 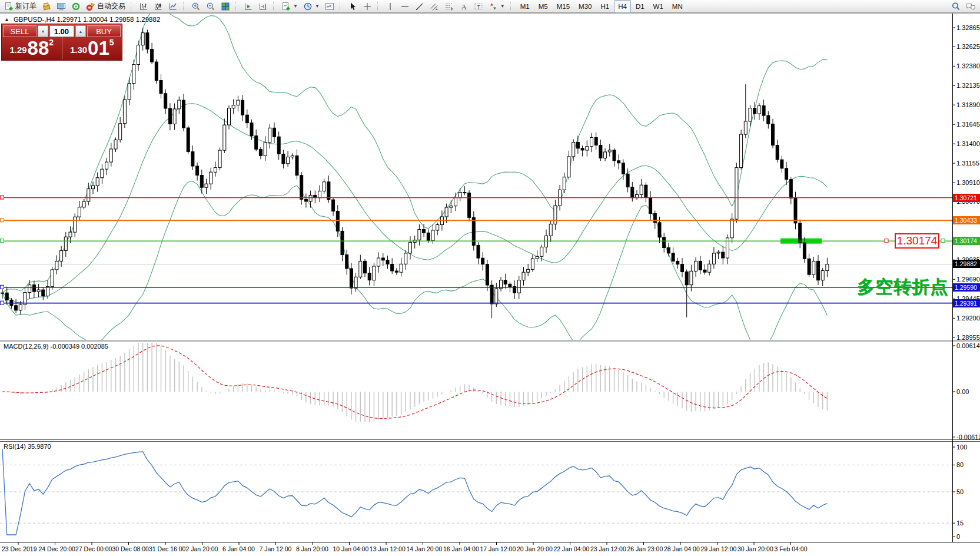 I want to click on macd-signal-line, so click(x=414, y=382).